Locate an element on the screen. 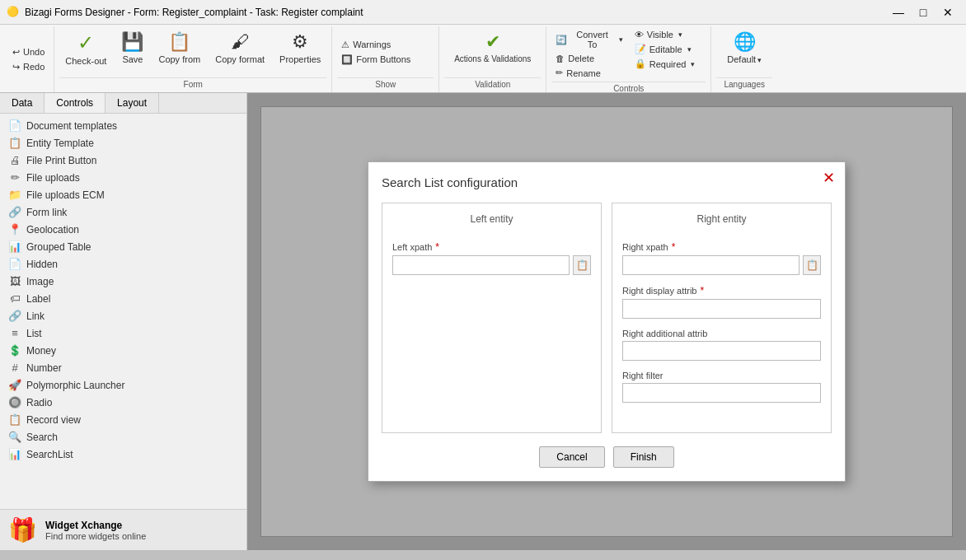  redo-button: ↪ Redo is located at coordinates (28, 68).